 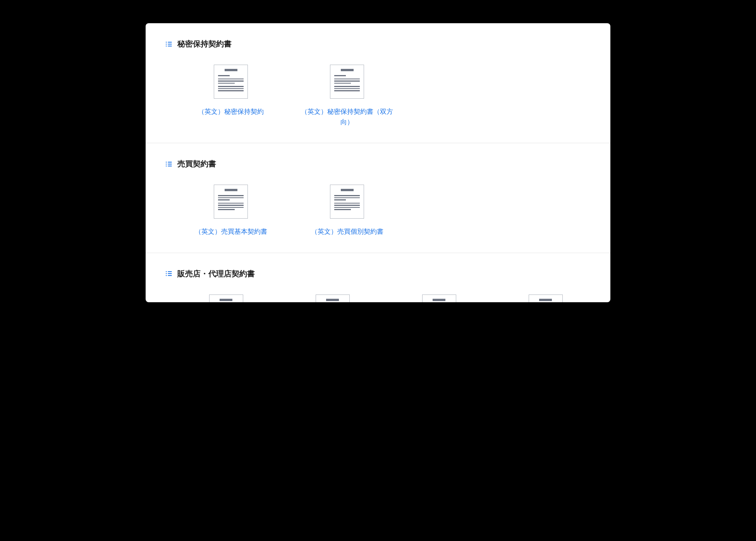 What do you see at coordinates (231, 231) in the screenshot?
I see `template-label: （英文）売買基本契約書` at bounding box center [231, 231].